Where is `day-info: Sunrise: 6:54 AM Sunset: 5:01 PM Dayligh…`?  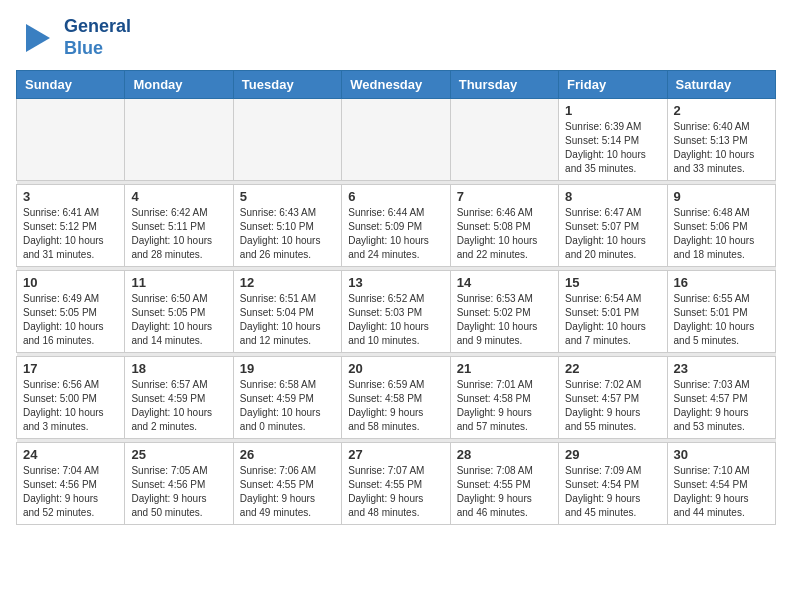 day-info: Sunrise: 6:54 AM Sunset: 5:01 PM Dayligh… is located at coordinates (612, 320).